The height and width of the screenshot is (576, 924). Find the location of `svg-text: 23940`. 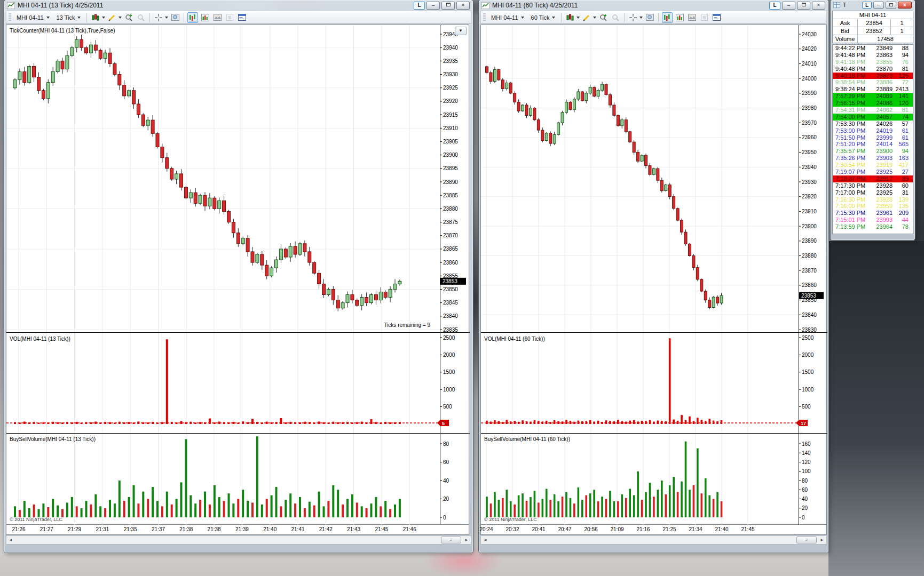

svg-text: 23940 is located at coordinates (809, 167).